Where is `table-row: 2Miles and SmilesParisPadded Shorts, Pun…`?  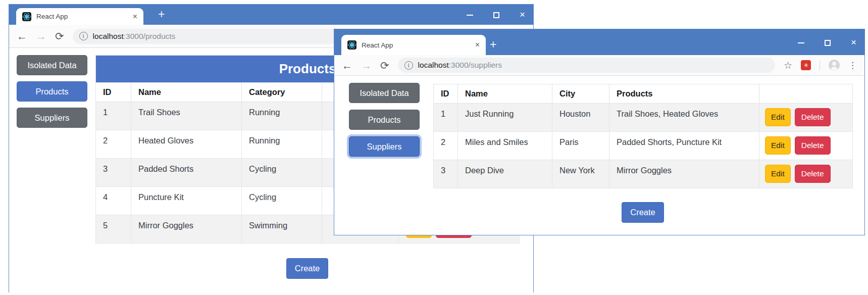 table-row: 2Miles and SmilesParisPadded Shorts, Pun… is located at coordinates (643, 146).